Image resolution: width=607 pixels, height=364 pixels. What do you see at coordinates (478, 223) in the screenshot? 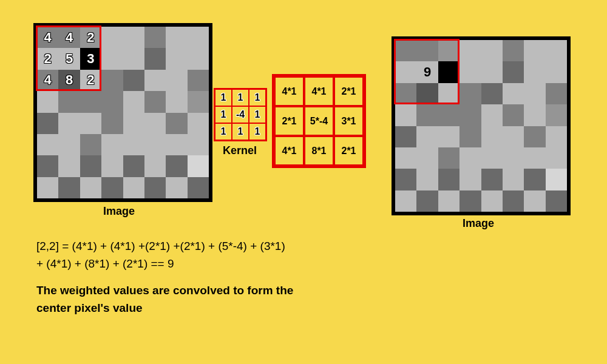
I see `output-image-label: Image` at bounding box center [478, 223].